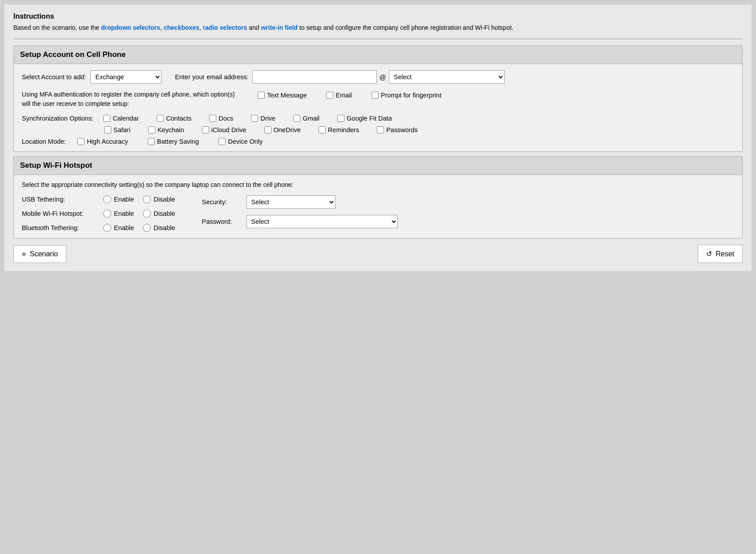  What do you see at coordinates (369, 118) in the screenshot?
I see `sync-googlefit-label: Google Fit Data` at bounding box center [369, 118].